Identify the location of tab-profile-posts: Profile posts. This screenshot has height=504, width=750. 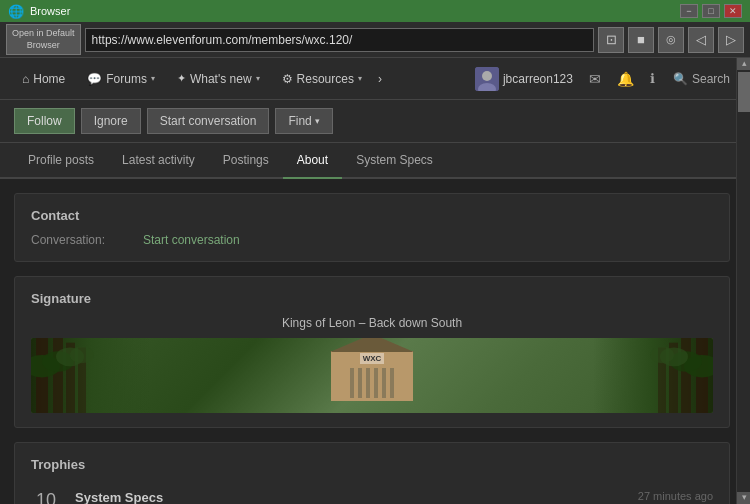
(61, 161).